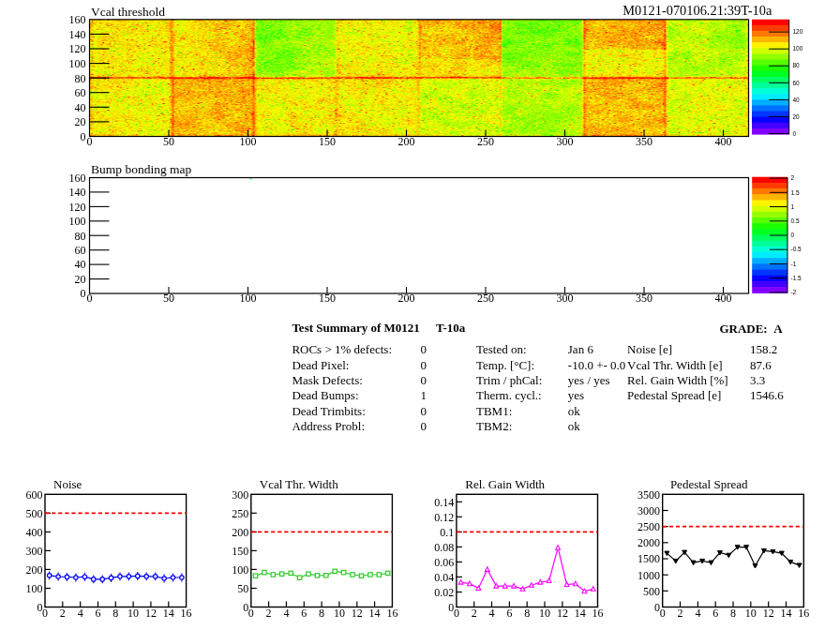 The height and width of the screenshot is (630, 840). I want to click on svg-text: 140, so click(78, 192).